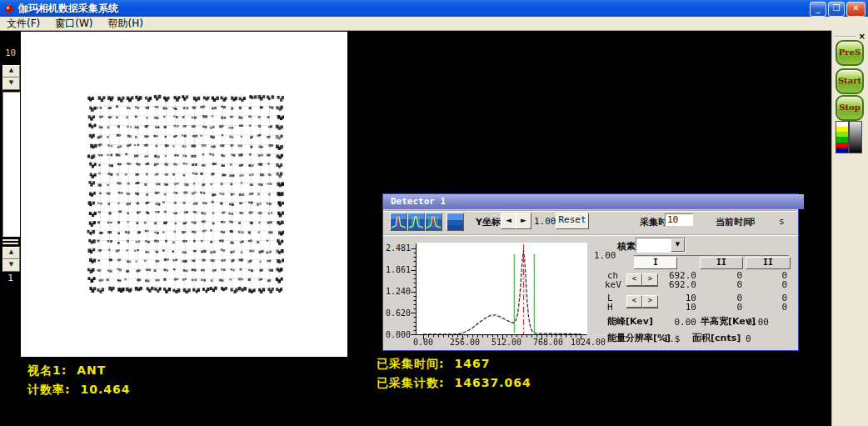  What do you see at coordinates (455, 222) in the screenshot?
I see `image-mode-icon` at bounding box center [455, 222].